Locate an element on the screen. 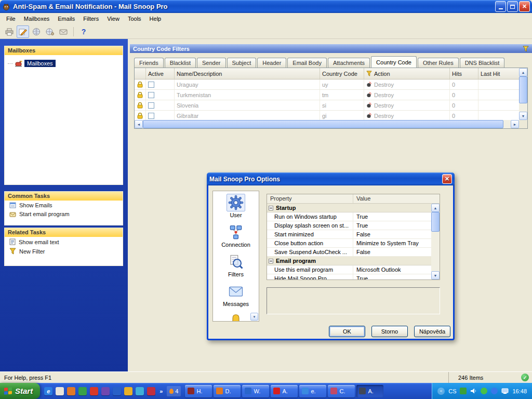  quicklaunch-counter: 4 is located at coordinates (174, 391).